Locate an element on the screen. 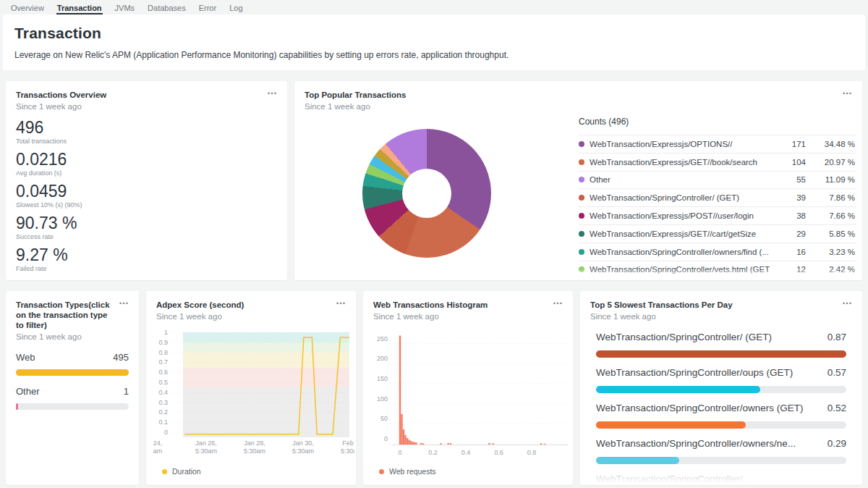  legend-name: WebTransaction/Expressjs/GET//book/searc… is located at coordinates (680, 162).